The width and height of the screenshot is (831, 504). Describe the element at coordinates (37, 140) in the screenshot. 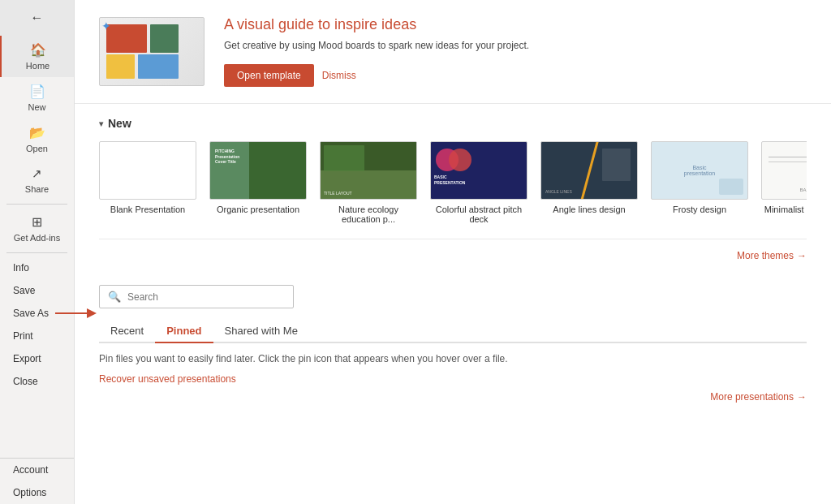

I see `sidebar-item-open: 📂 Open` at that location.